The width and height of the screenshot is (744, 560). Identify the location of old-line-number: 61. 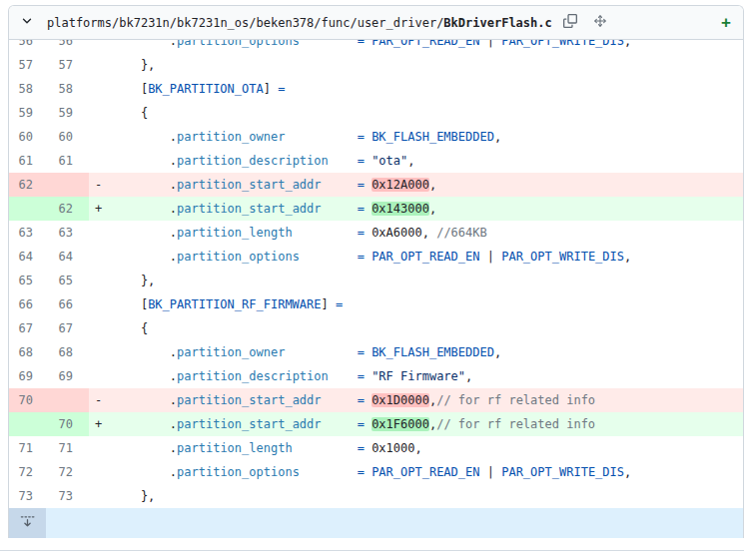
(29, 161).